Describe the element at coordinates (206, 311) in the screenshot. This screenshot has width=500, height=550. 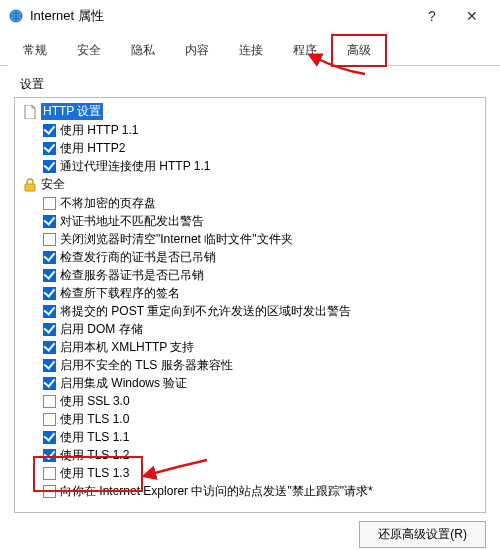
I see `setting-label: 将提交的 POST 重定向到不允许发送的区域时发出警告` at that location.